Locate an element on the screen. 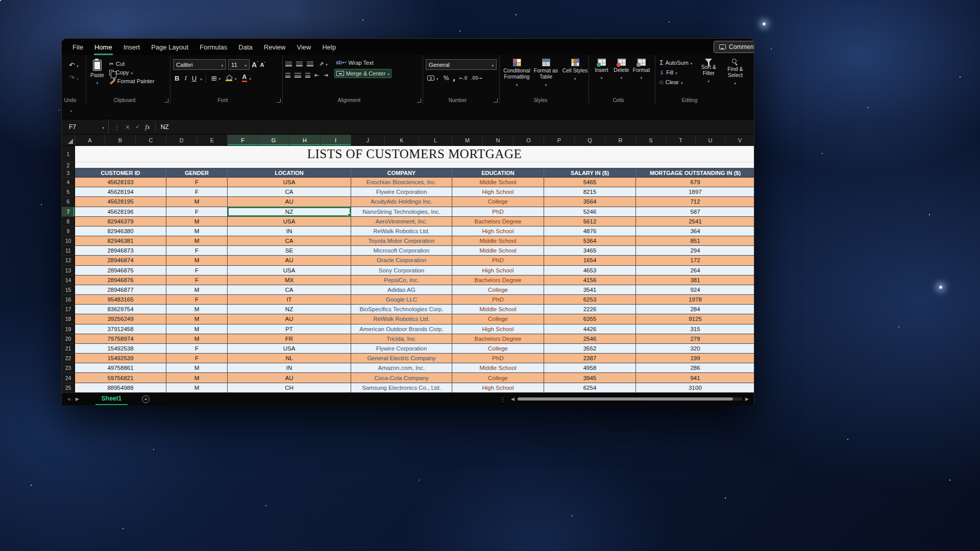 This screenshot has width=980, height=551. cell-salary-row12: 1654 is located at coordinates (590, 260).